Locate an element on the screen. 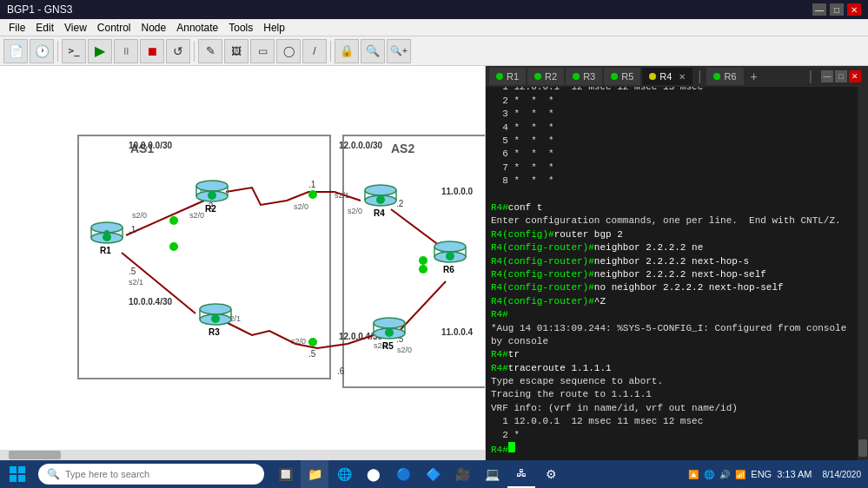 The height and width of the screenshot is (488, 868). tab-r1-dot is located at coordinates (500, 76).